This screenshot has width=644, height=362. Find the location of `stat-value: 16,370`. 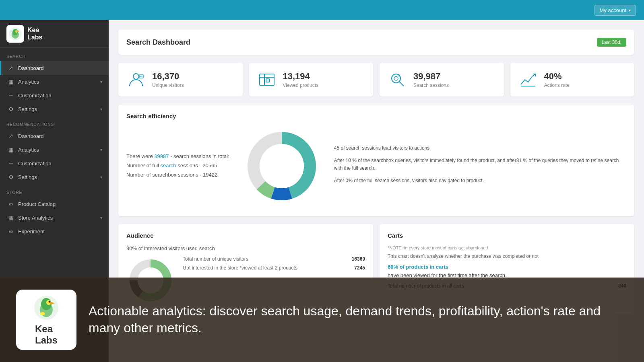

stat-value: 16,370 is located at coordinates (168, 76).